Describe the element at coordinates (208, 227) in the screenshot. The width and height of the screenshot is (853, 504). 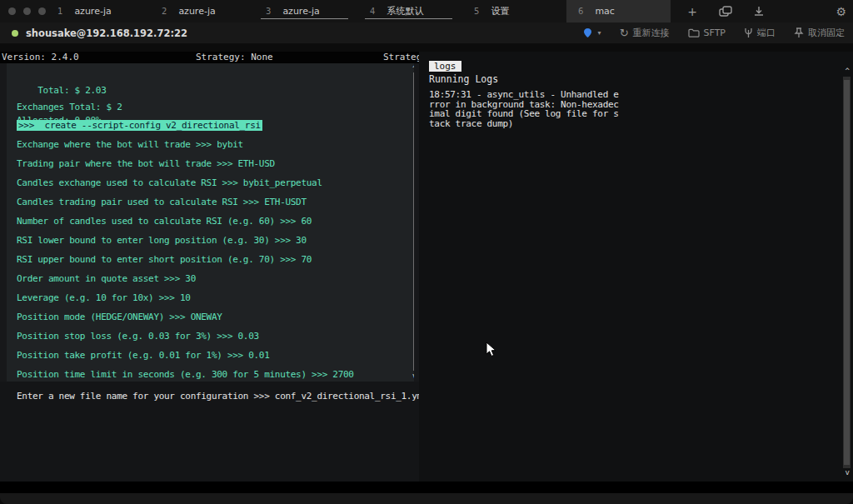
I see `terminal-line: Number of candles used to calculate RSI …` at that location.